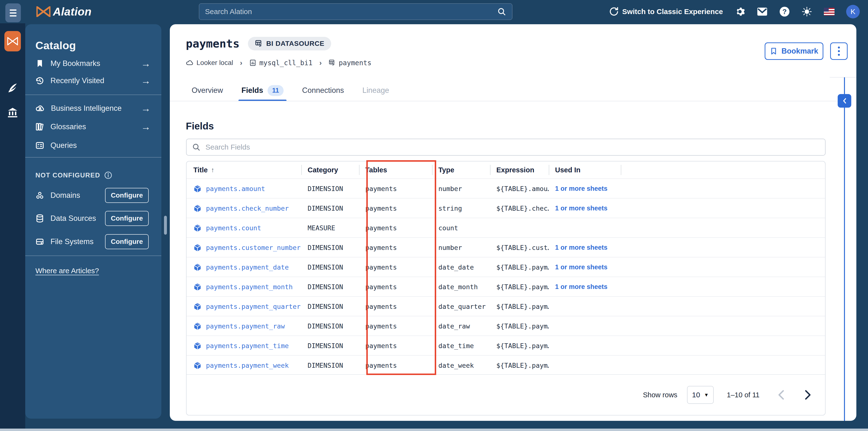 The width and height of the screenshot is (868, 431). Describe the element at coordinates (108, 175) in the screenshot. I see `info-icon` at that location.